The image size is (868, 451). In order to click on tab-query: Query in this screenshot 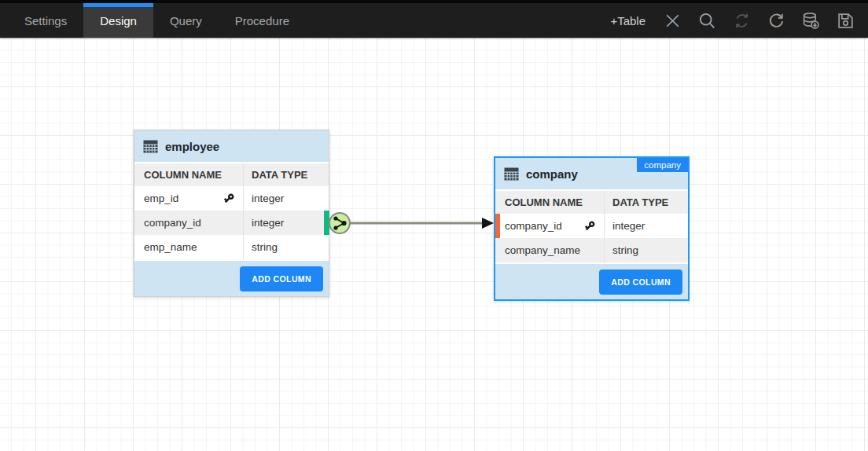, I will do `click(186, 20)`.